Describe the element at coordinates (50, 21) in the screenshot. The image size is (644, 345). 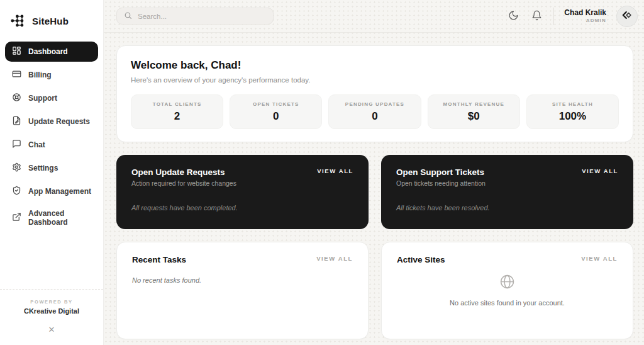
I see `brand-name: SiteHub` at that location.